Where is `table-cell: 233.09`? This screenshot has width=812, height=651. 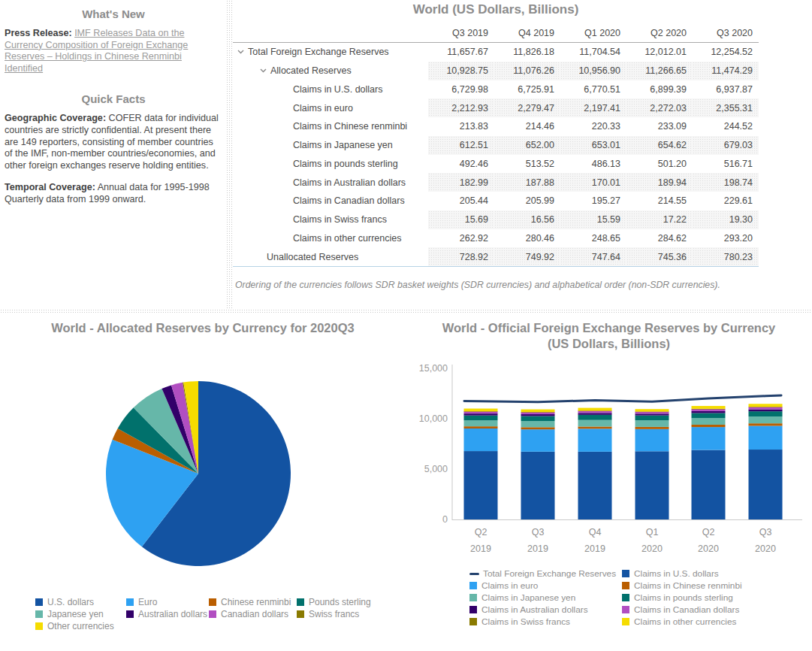
table-cell: 233.09 is located at coordinates (660, 126).